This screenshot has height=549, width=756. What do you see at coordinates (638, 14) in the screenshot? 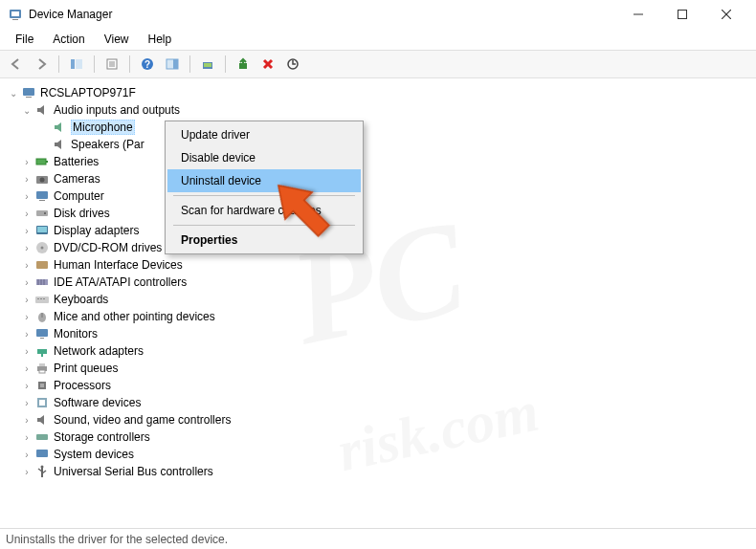
I see `minimize-button` at bounding box center [638, 14].